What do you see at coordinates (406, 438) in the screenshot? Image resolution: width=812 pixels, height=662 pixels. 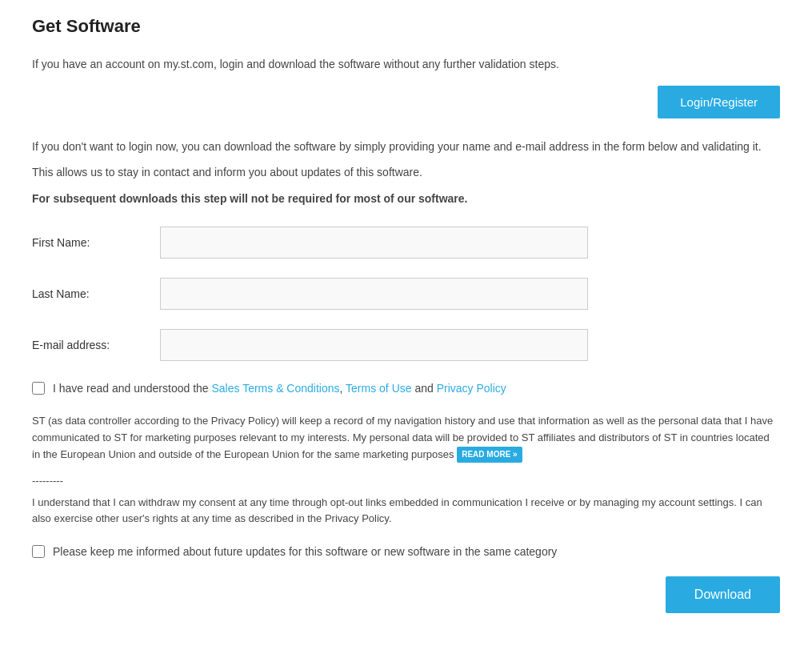 I see `privacy-text: ST (as data controller according to the …` at bounding box center [406, 438].